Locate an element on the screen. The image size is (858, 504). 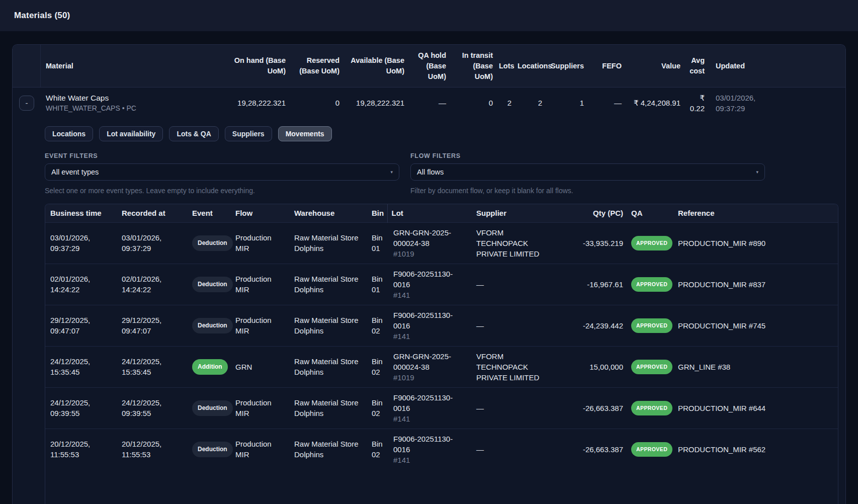
event-filters-help: Select one or more event types. Leave em… is located at coordinates (222, 191).